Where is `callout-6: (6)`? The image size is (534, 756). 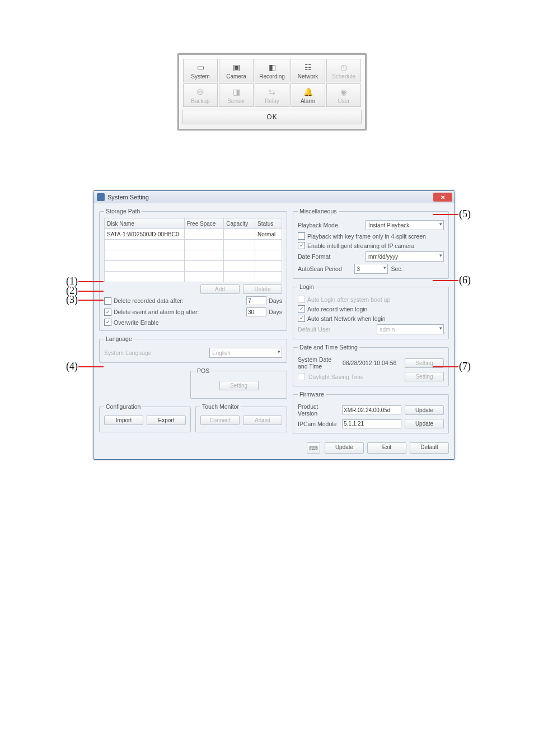
callout-6: (6) is located at coordinates (465, 280).